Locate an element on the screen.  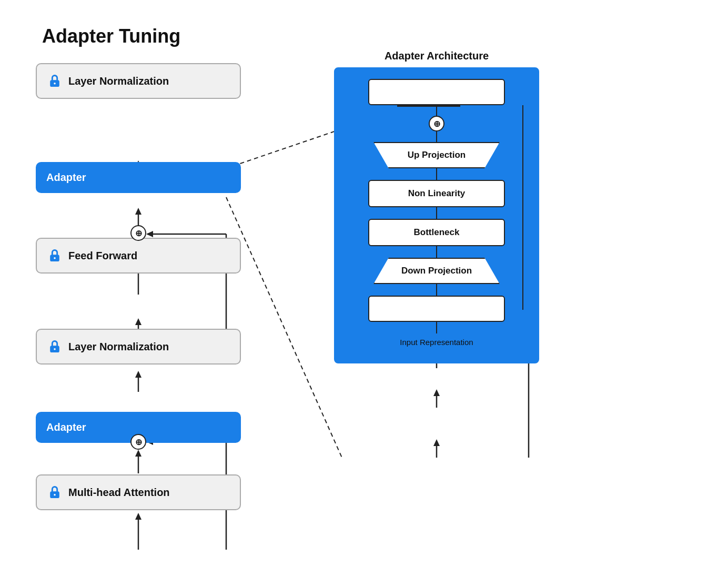
down-projection-block: Down Projection is located at coordinates (437, 271).